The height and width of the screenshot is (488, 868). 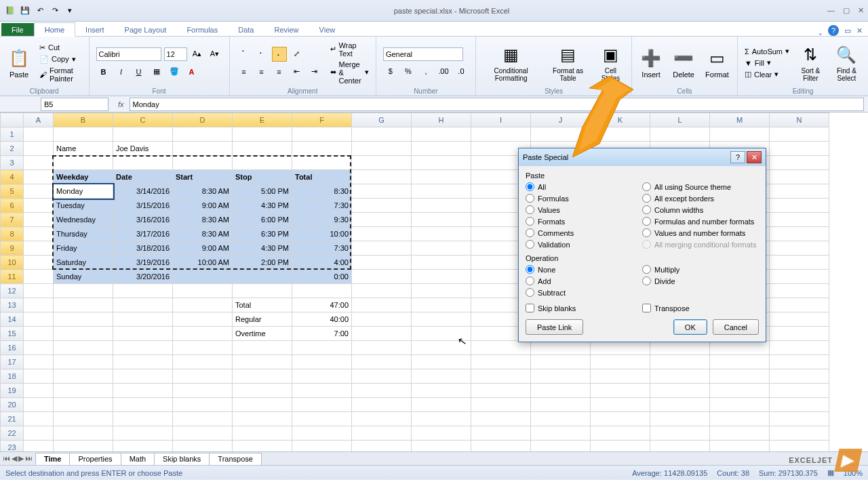 What do you see at coordinates (12, 377) in the screenshot?
I see `row-header: 18` at bounding box center [12, 377].